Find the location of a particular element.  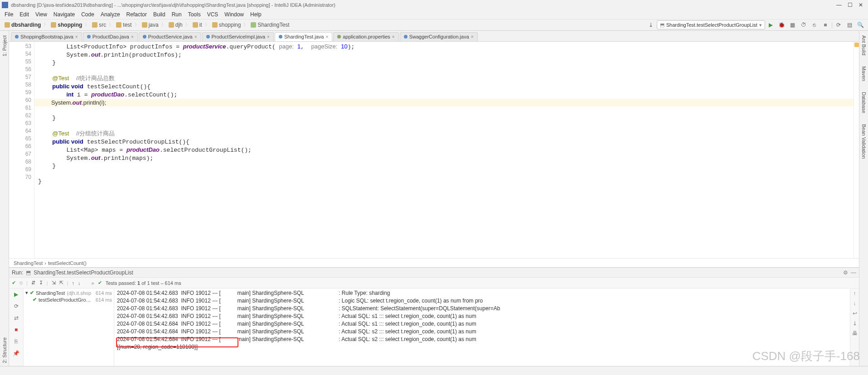

tab-productdao: ProductDao.java× is located at coordinates (111, 37).